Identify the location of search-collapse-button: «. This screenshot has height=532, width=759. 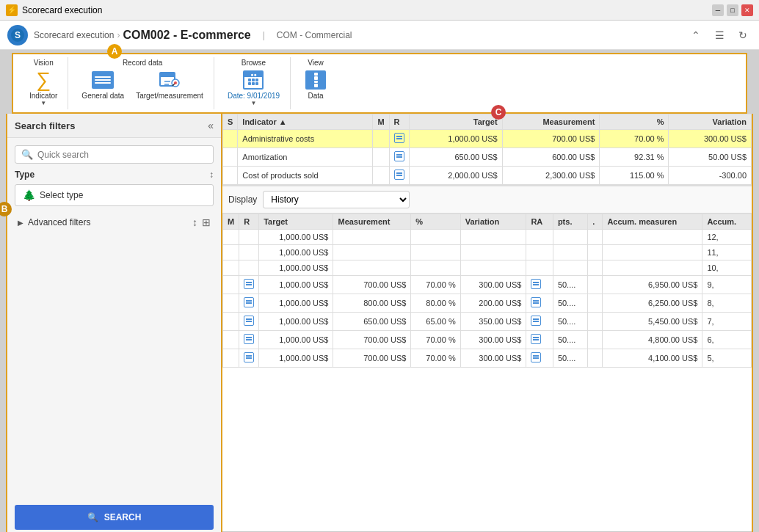
(211, 125).